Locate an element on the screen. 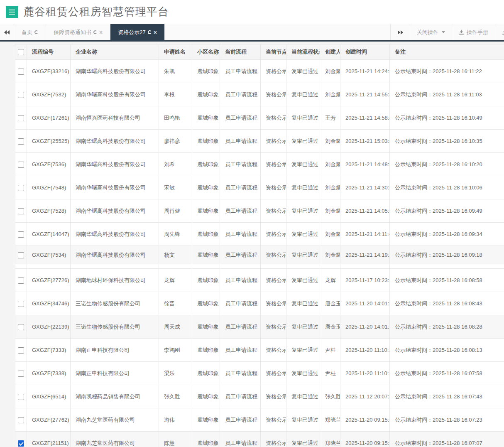 The width and height of the screenshot is (504, 447). menu-toggle-button is located at coordinates (12, 12).